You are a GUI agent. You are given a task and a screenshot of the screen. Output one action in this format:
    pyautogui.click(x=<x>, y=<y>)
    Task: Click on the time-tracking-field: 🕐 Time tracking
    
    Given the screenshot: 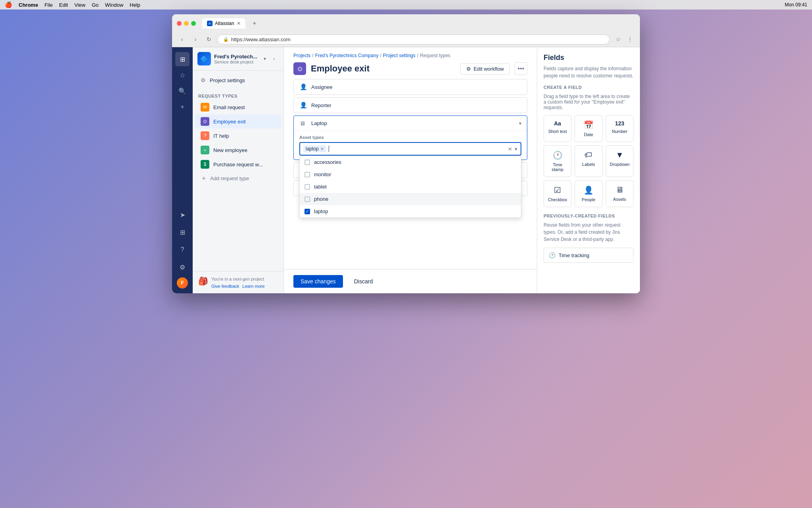 What is the action you would take?
    pyautogui.click(x=588, y=255)
    